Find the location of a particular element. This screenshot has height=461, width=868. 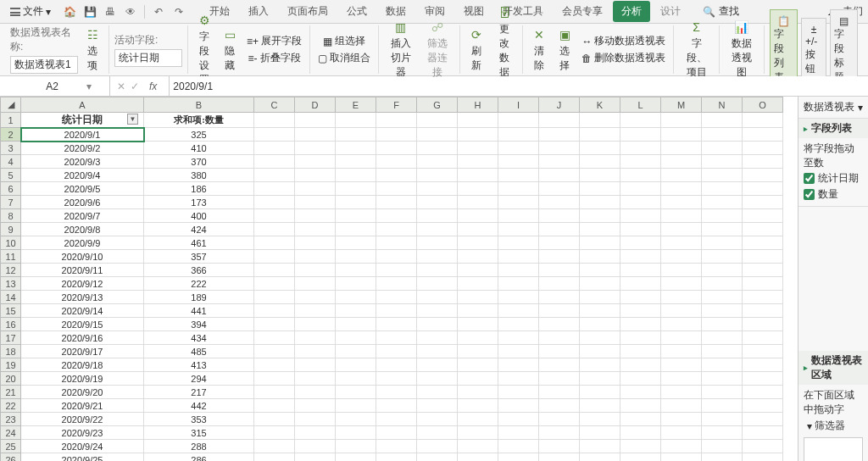

cell: 2020/9/15 is located at coordinates (83, 325).